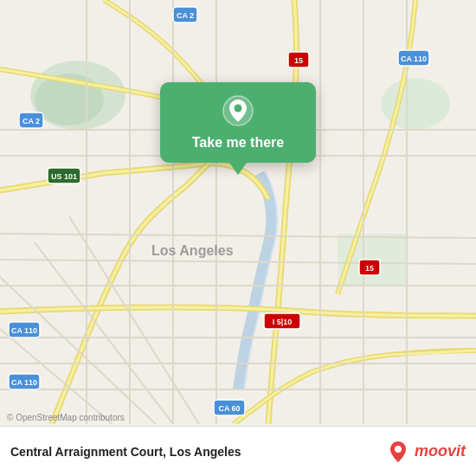 This screenshot has height=476, width=476. I want to click on take-me-there-button: Take me there, so click(238, 142).